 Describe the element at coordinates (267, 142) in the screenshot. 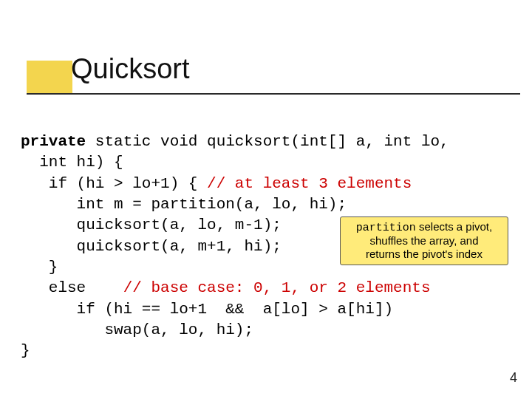

I see `code-text: static void quicksort(int[] a, int lo,` at that location.